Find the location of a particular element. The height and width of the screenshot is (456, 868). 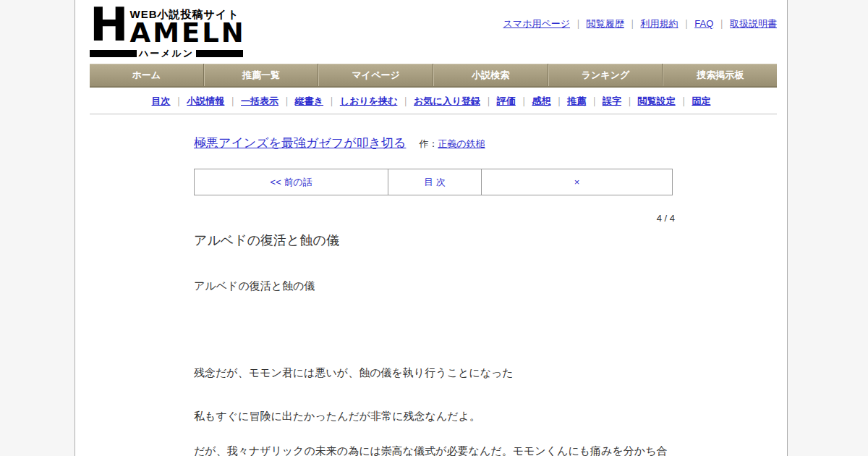

main-navbar: ホーム 推薦一覧 マイページ 小説検索 ランキング 捜索掲示板 is located at coordinates (433, 75).